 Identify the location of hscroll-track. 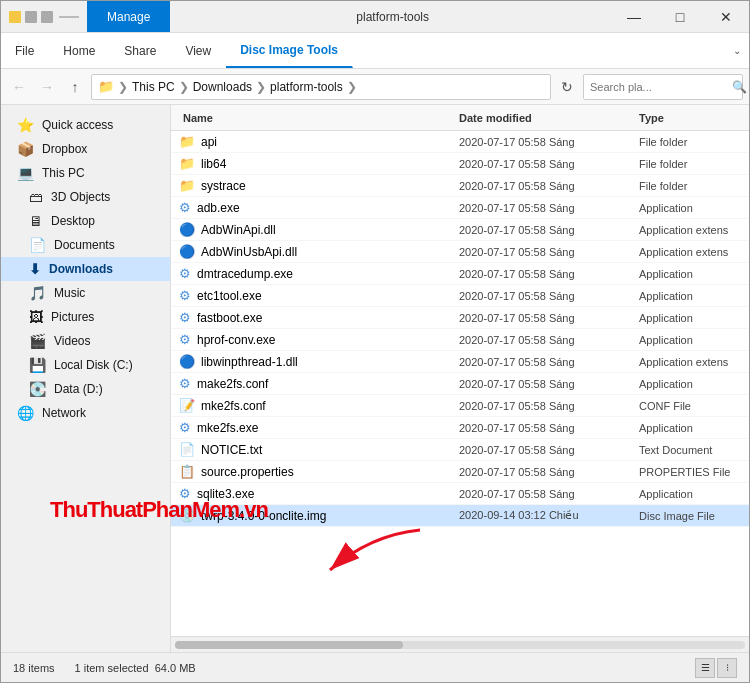
(460, 645).